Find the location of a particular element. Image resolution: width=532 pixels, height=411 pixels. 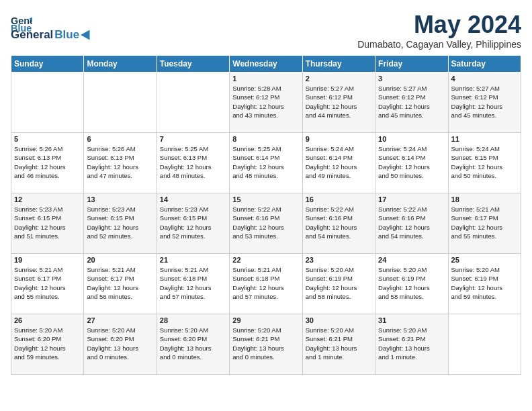

calendar-cell: 11Sunrise: 5:24 AM Sunset: 6:15 PM Dayli… is located at coordinates (484, 163).